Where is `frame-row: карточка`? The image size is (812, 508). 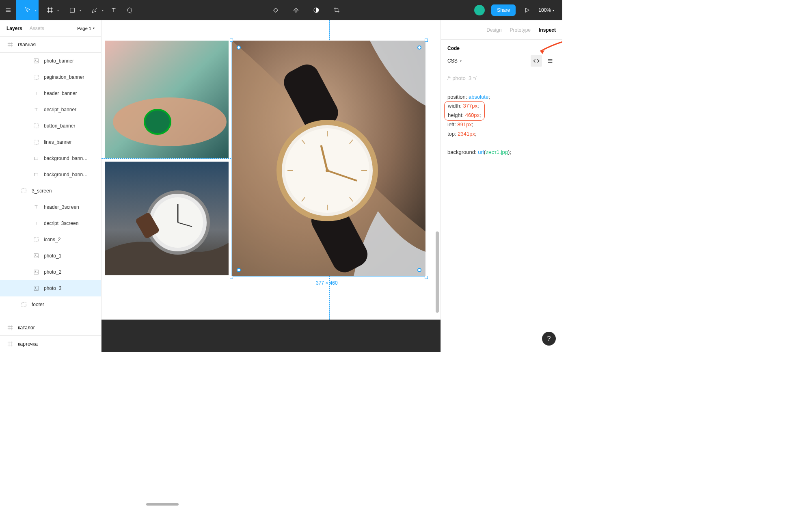 frame-row: карточка is located at coordinates (50, 344).